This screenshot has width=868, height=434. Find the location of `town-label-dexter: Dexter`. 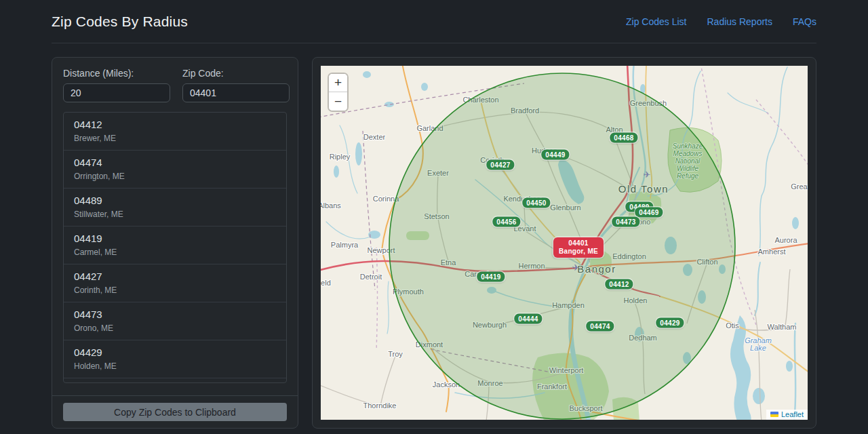

town-label-dexter: Dexter is located at coordinates (374, 137).